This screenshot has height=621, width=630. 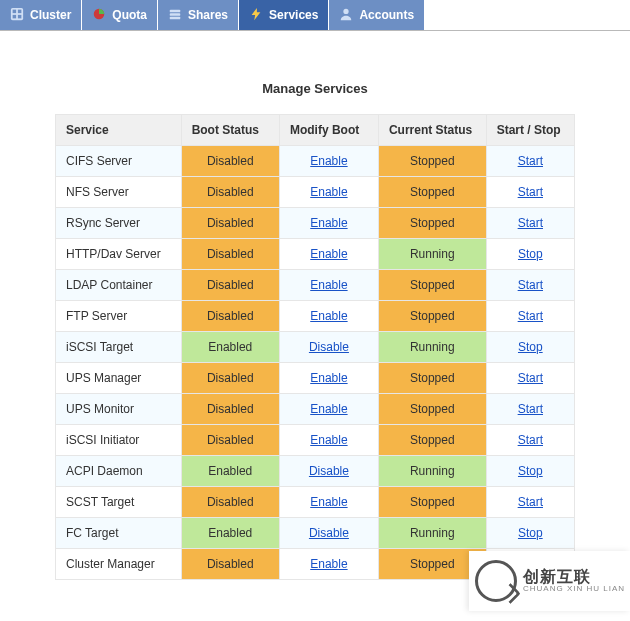 I want to click on table-row: RSync ServerDisabledEnableStoppedStart, so click(x=316, y=224).